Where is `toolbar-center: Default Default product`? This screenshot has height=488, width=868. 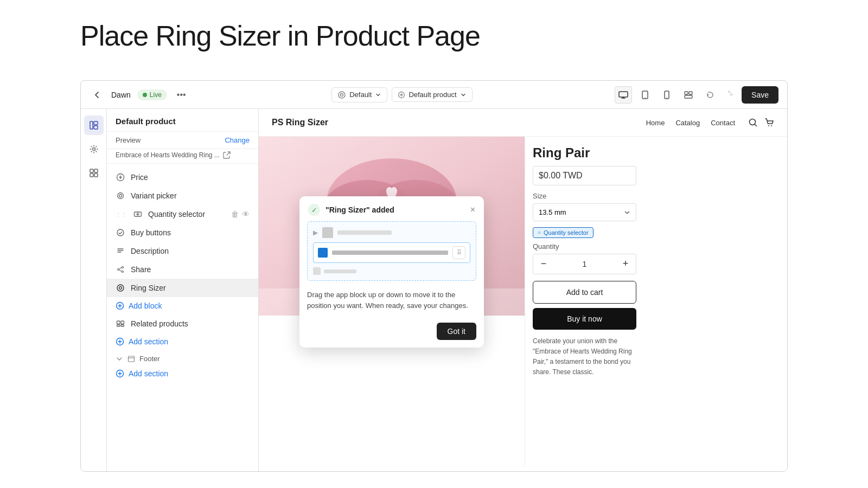
toolbar-center: Default Default product is located at coordinates (401, 95).